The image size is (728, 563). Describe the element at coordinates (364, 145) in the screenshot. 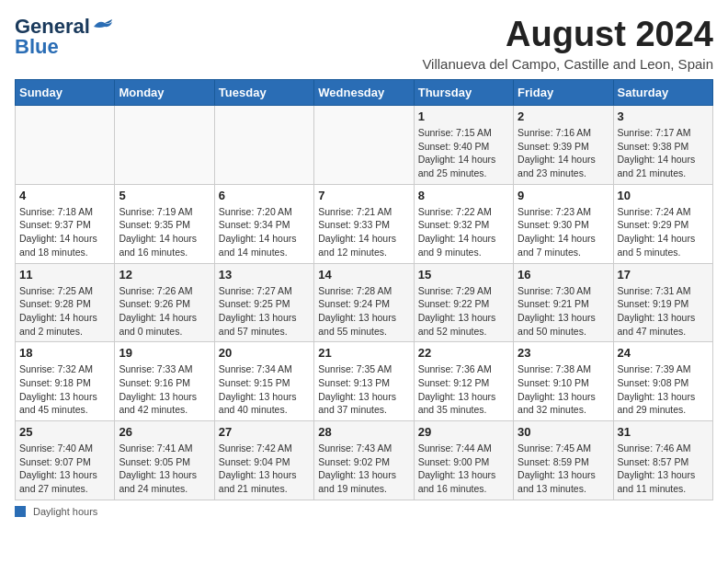

I see `calendar-week-row: 1Sunrise: 7:15 AM Sunset: 9:40 PM Daylig…` at that location.